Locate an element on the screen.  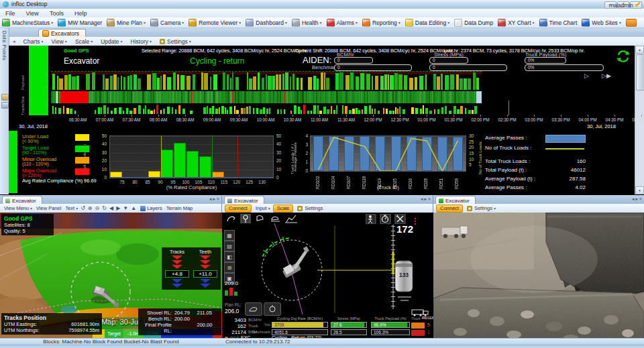
dig-guidance-view: ▦ ▤ ◧ ⊞ ▣ 209.0 Plan RL: 206.0 172 133 is located at coordinates (327, 275).